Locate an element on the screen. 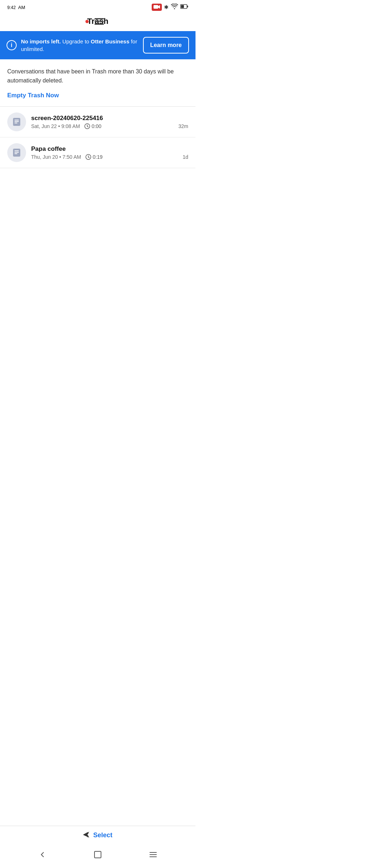  camera-icon is located at coordinates (157, 7).